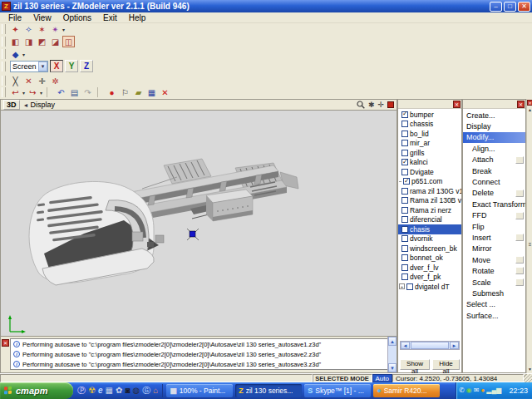 The width and height of the screenshot is (532, 399). Describe the element at coordinates (110, 18) in the screenshot. I see `menu-item: Exit` at that location.